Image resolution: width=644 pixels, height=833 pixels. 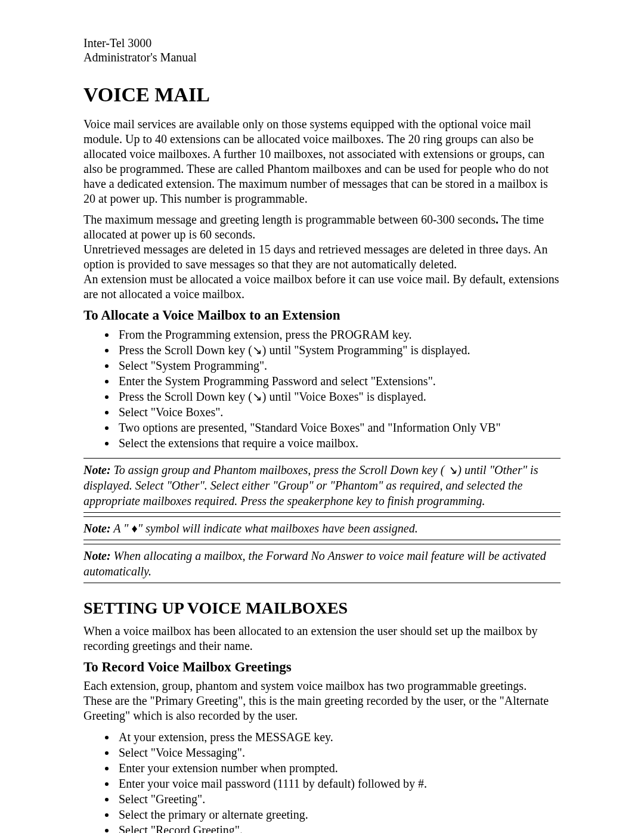 I want to click on list-item: From the Programming extension, press th…, so click(x=339, y=335).